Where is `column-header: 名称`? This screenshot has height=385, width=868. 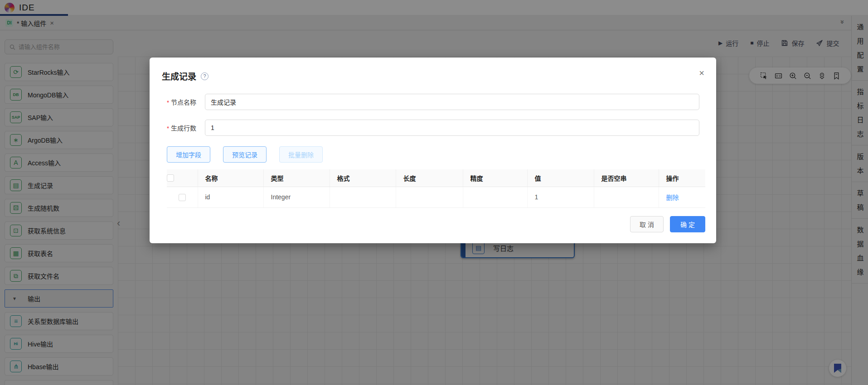
column-header: 名称 is located at coordinates (230, 178).